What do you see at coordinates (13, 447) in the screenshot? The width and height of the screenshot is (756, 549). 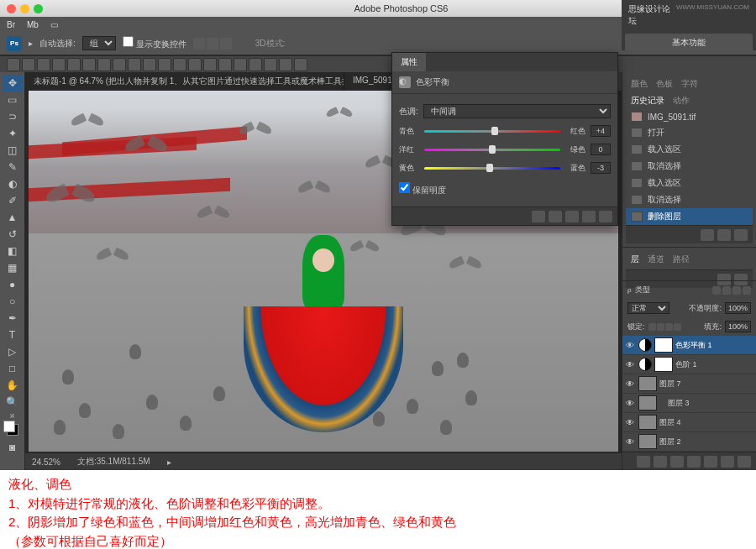 I see `quick-mask-icon: ◙` at bounding box center [13, 447].